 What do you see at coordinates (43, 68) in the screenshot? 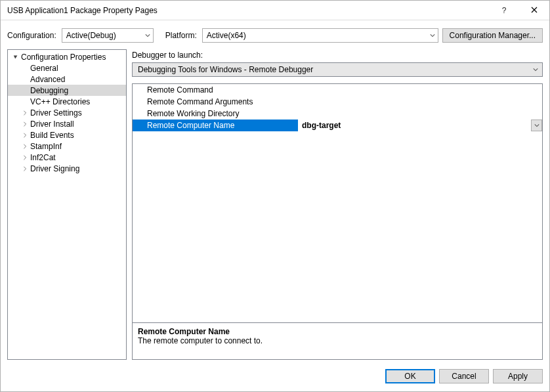
I see `tree-item-label: General` at bounding box center [43, 68].